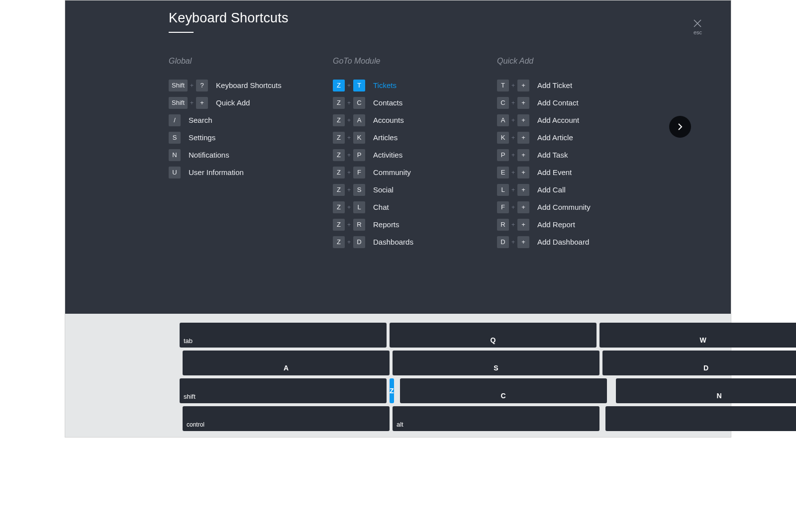  What do you see at coordinates (699, 363) in the screenshot?
I see `keyboard-key: D` at bounding box center [699, 363].